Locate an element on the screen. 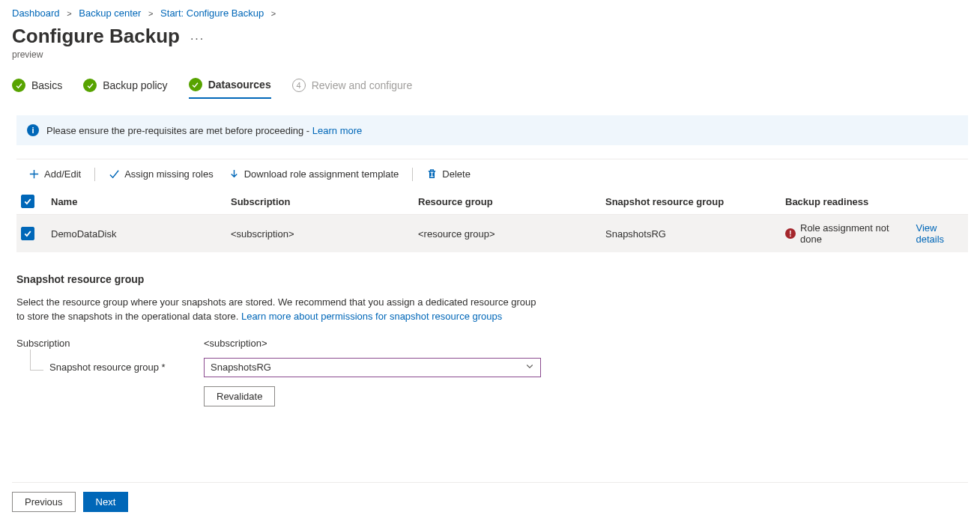  info-banner: i Please ensure the pre-requisites are m… is located at coordinates (492, 130).